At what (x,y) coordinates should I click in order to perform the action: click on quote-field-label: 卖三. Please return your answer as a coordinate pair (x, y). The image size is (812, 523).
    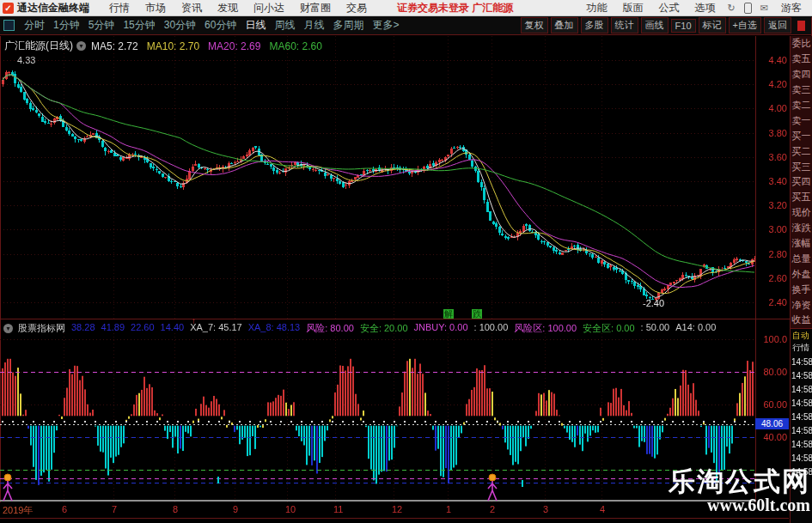
    Looking at the image, I should click on (802, 89).